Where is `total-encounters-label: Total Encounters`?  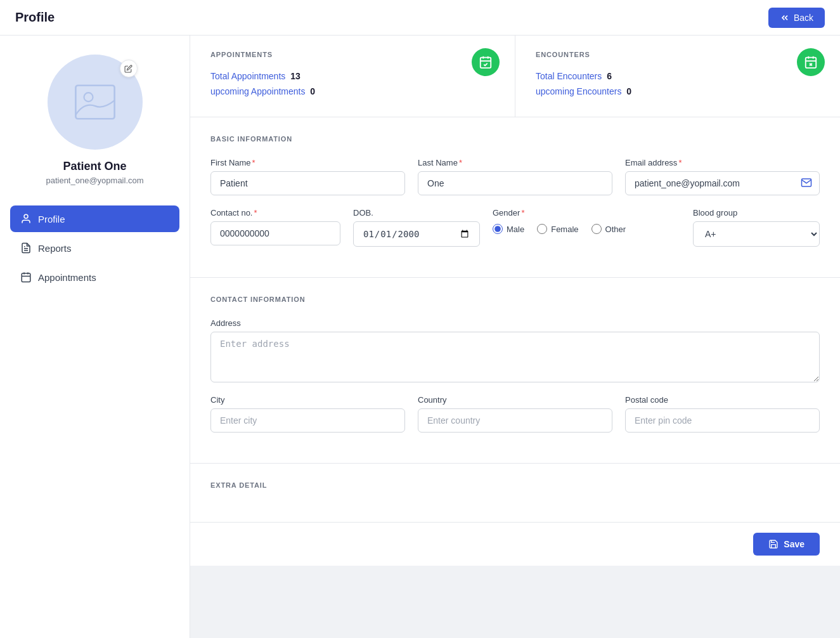
total-encounters-label: Total Encounters is located at coordinates (569, 76).